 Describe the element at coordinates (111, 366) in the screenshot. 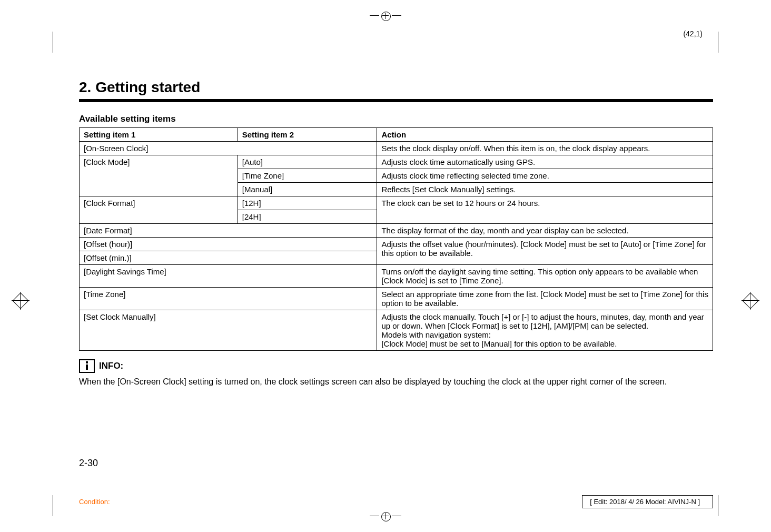

I see `info-label: INFO:` at that location.